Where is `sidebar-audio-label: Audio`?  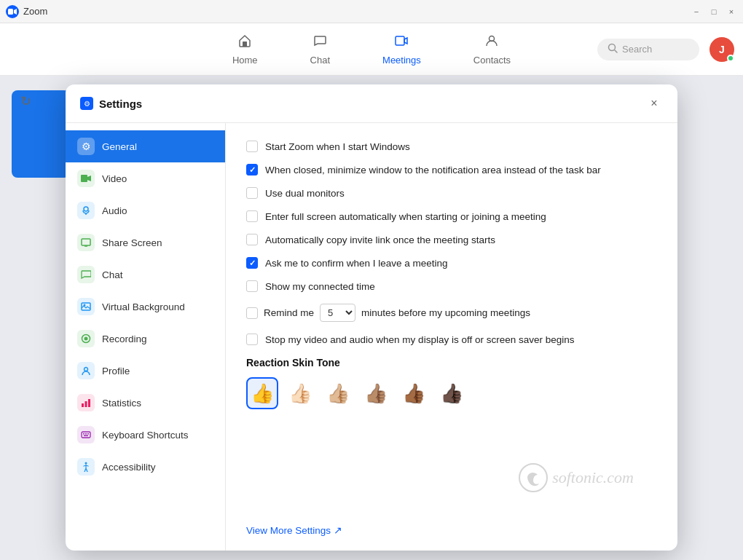
sidebar-audio-label: Audio is located at coordinates (115, 211).